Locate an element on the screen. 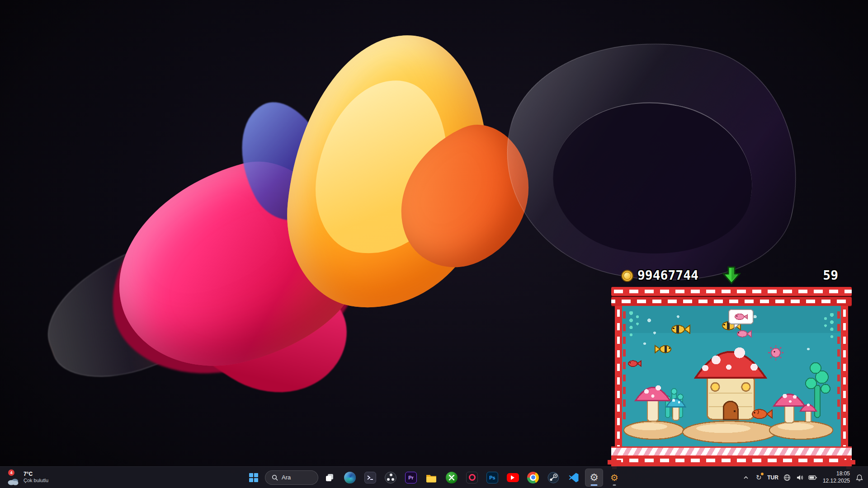  premiere-label: Pr is located at coordinates (411, 478).